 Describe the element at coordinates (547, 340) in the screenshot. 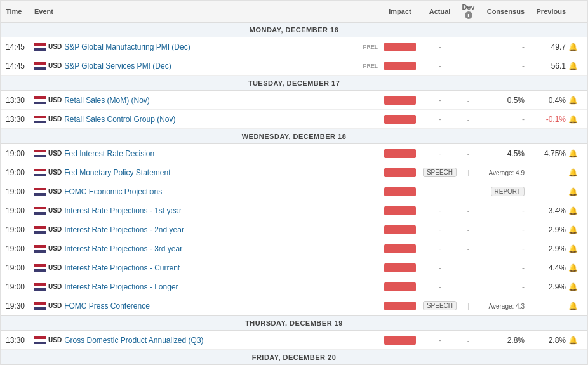

I see `previous-col: 2.8%` at that location.